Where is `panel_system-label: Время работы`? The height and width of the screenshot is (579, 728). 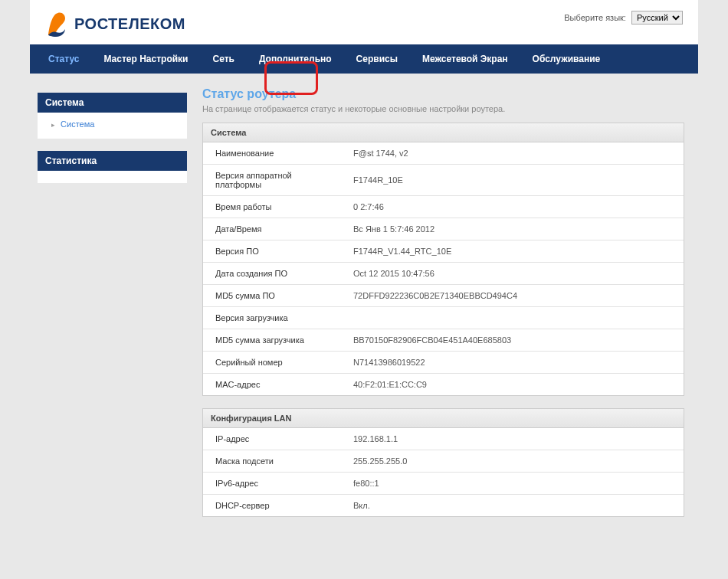
panel_system-label: Время работы is located at coordinates (272, 207).